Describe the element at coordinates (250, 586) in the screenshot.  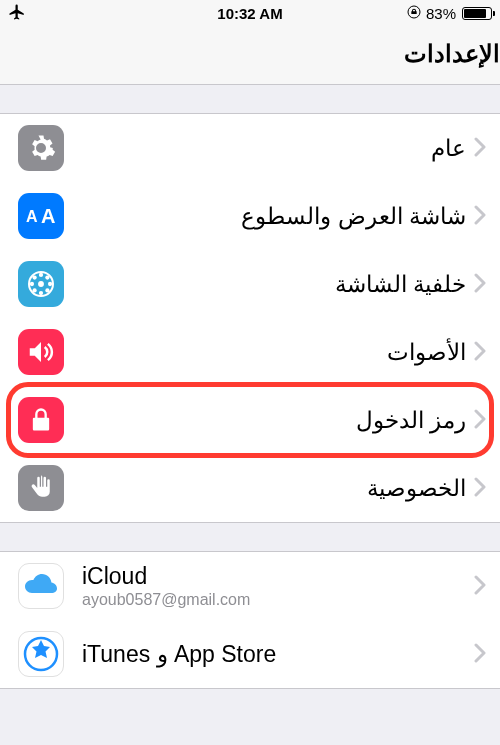
I see `settings-row-cloud: iCloudayoub0587@gmail.com` at that location.